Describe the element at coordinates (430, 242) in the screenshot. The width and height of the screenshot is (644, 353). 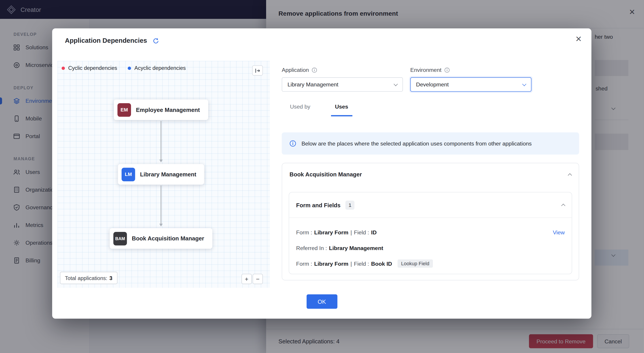
I see `dependency-rows: Form : Library Form | Field : ID View Re…` at that location.